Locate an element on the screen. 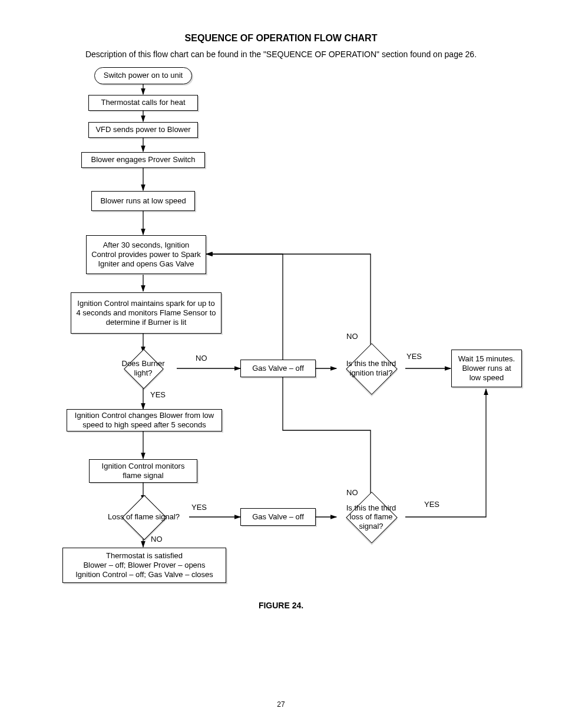  decision-third-loss: Is this the third loss of flame signal? is located at coordinates (371, 517).